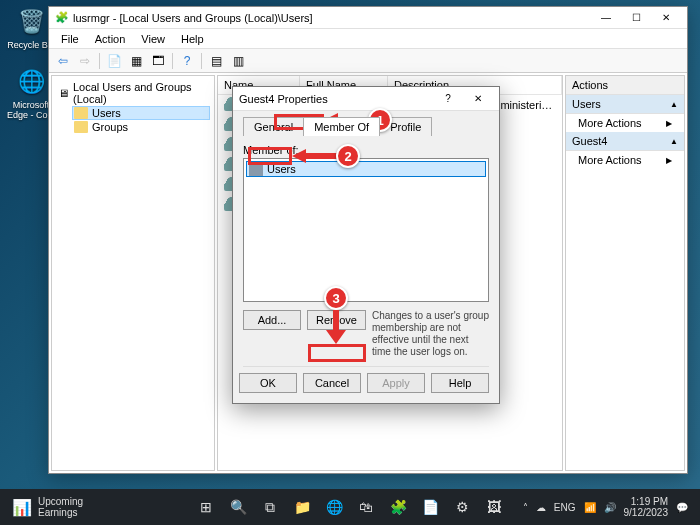  Describe the element at coordinates (625, 123) in the screenshot. I see `actions-more-users: More Actions ▶` at that location.